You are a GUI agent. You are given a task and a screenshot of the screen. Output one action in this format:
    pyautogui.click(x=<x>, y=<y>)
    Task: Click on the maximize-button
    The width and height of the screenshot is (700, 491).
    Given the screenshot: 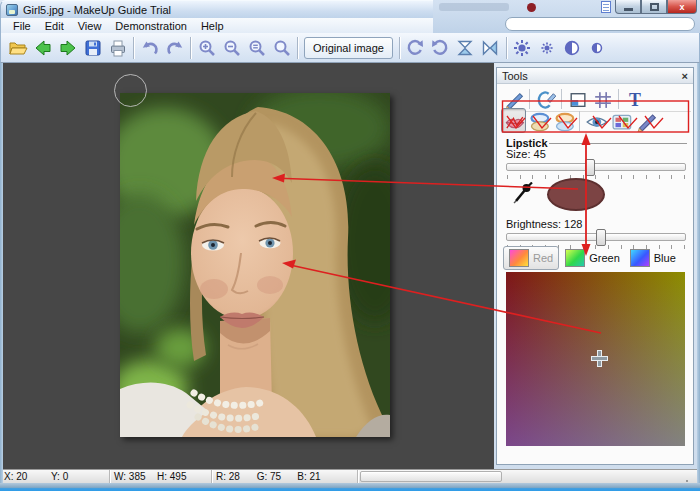 What is the action you would take?
    pyautogui.click(x=654, y=7)
    